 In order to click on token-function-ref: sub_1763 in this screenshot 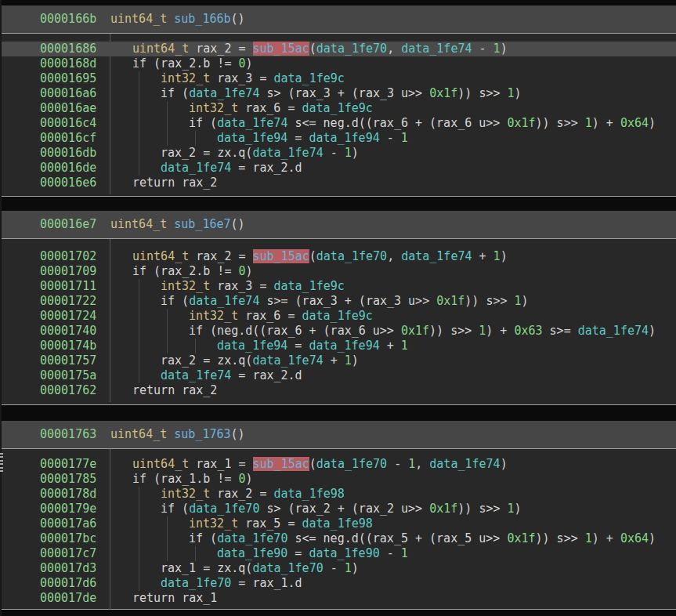, I will do `click(202, 434)`.